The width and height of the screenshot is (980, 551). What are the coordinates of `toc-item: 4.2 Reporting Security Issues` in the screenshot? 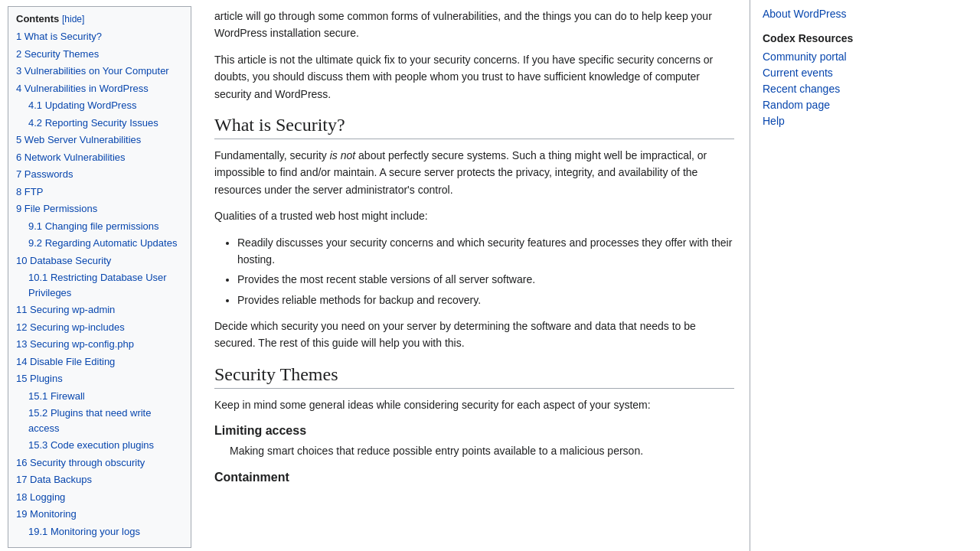 It's located at (100, 123).